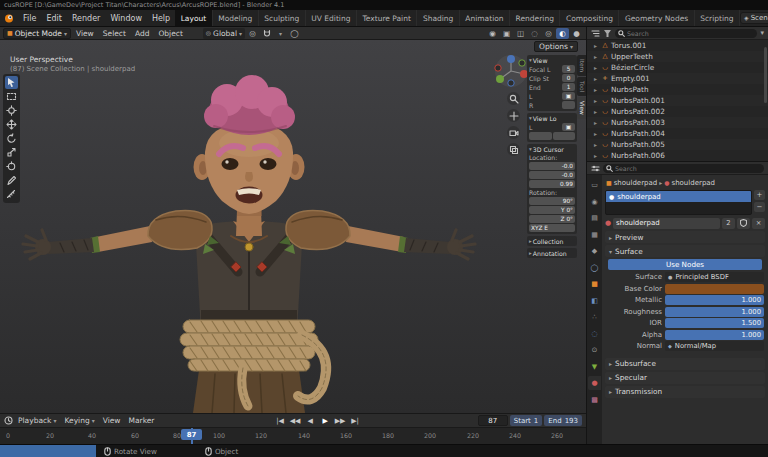 This screenshot has height=457, width=768. What do you see at coordinates (678, 100) in the screenshot?
I see `outliner-item-nurbspath-001: ▸◡NurbsPath.001` at bounding box center [678, 100].